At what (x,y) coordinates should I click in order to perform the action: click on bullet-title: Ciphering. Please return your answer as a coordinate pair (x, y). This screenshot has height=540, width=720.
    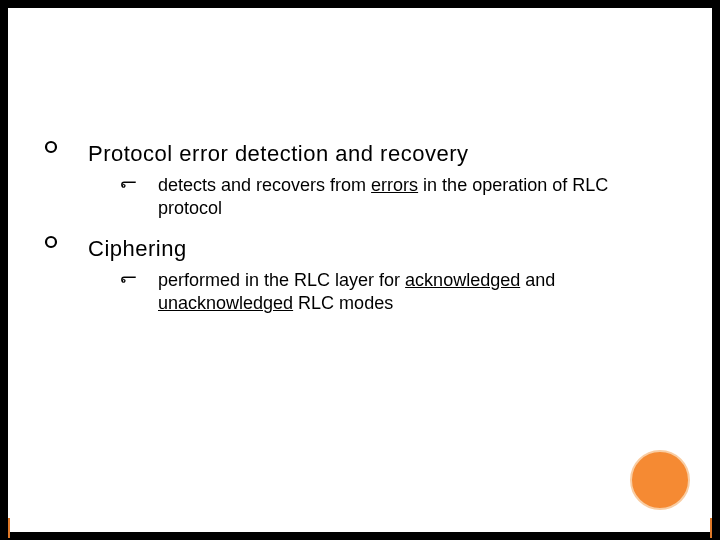
    Looking at the image, I should click on (138, 249).